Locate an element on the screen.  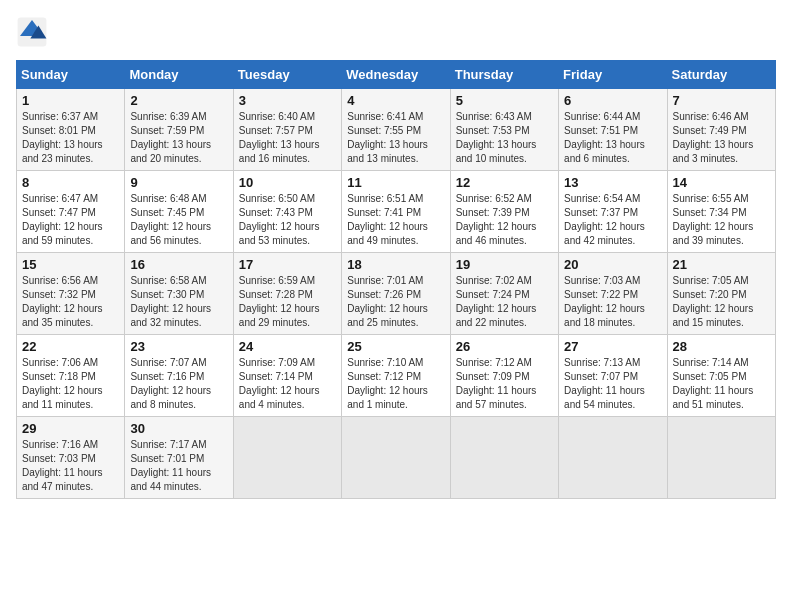
cell-info: Sunrise: 6:40 AM Sunset: 7:57 PM Dayligh… is located at coordinates (288, 138).